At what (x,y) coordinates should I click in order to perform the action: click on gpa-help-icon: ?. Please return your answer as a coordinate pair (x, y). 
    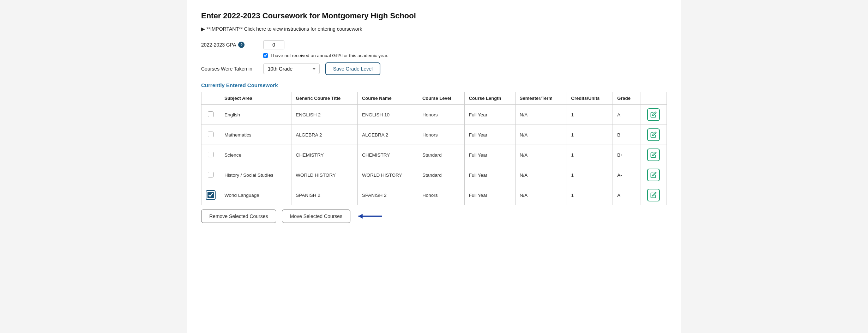
    Looking at the image, I should click on (241, 45).